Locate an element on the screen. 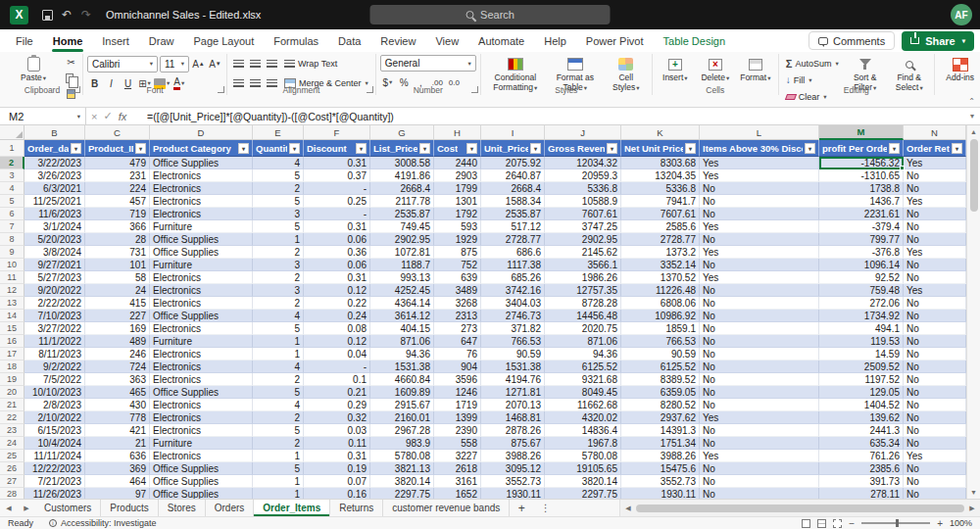 The image size is (980, 529). row-header-5: 5 is located at coordinates (12, 202).